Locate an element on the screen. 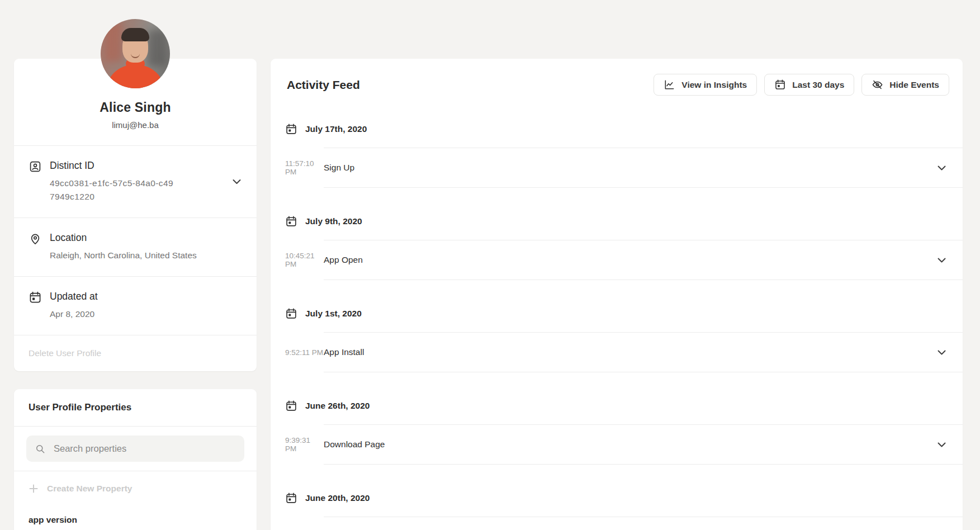 The height and width of the screenshot is (530, 980). create-new-property-label: Create New Property is located at coordinates (89, 489).